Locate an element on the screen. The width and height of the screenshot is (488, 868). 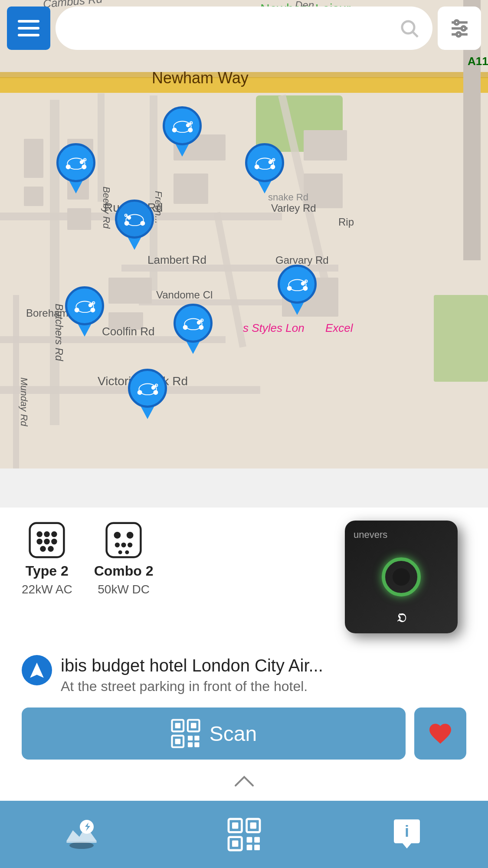
filter-icon is located at coordinates (460, 29).